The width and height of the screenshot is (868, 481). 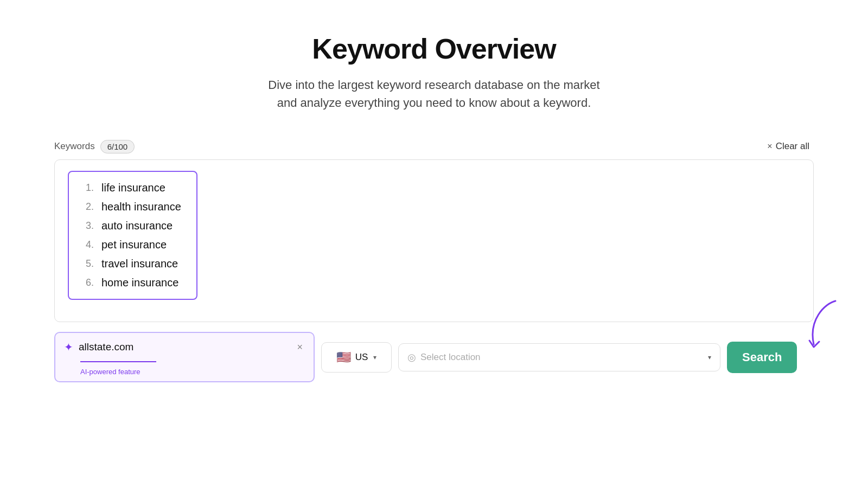 What do you see at coordinates (788, 146) in the screenshot?
I see `clear-all-button: × Clear all` at bounding box center [788, 146].